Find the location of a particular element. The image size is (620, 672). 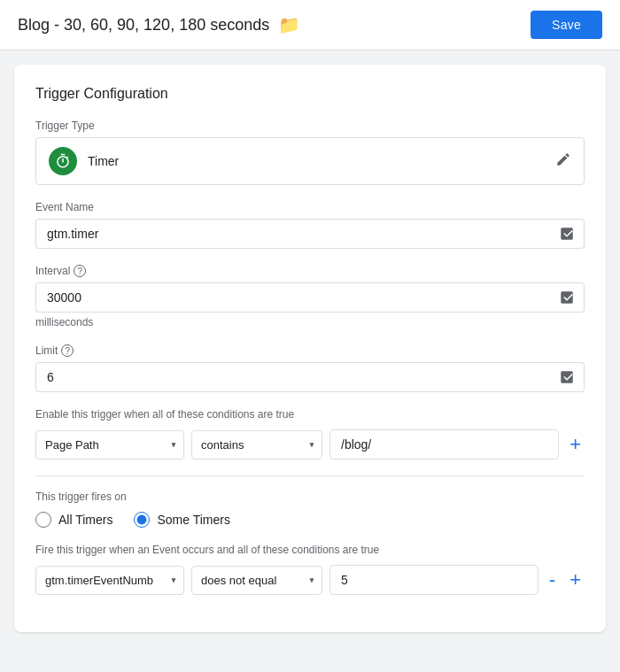

limit-input-row is located at coordinates (310, 377).